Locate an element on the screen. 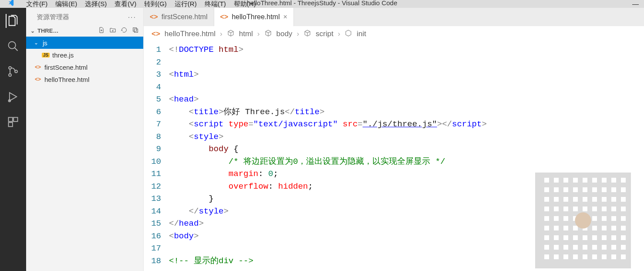 This screenshot has width=644, height=271. sidebar-title: 资源管理器 is located at coordinates (53, 17).